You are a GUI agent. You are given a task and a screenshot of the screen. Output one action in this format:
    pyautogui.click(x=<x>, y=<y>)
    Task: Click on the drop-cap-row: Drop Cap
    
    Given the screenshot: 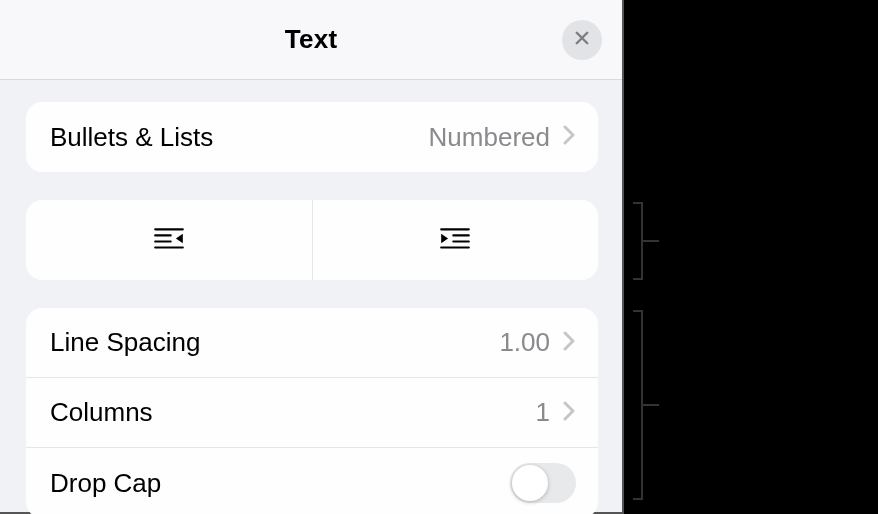 What is the action you would take?
    pyautogui.click(x=312, y=481)
    